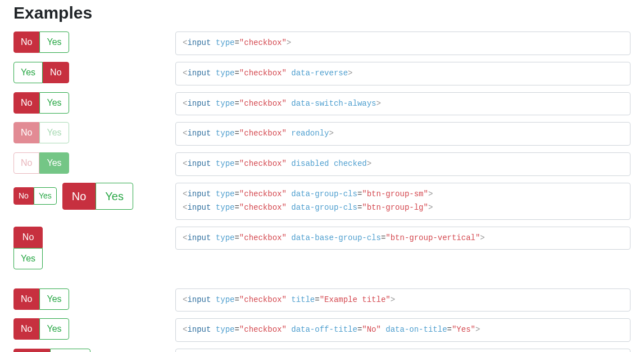 The image size is (644, 352). I want to click on code-token-val: "btn-group-sm", so click(395, 194).